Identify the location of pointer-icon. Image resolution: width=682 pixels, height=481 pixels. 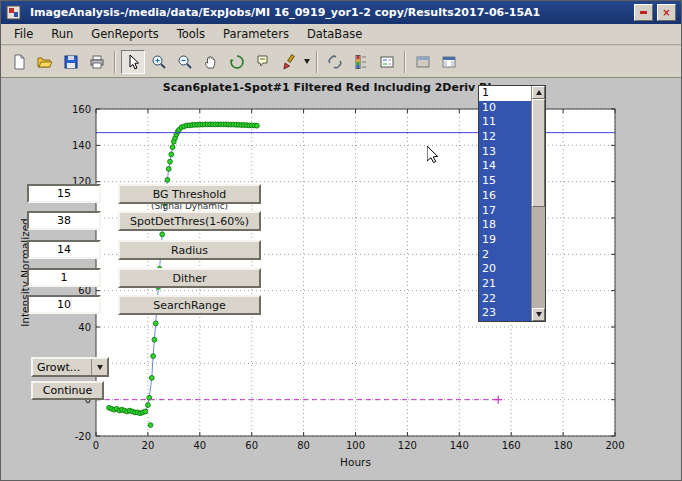
(133, 62).